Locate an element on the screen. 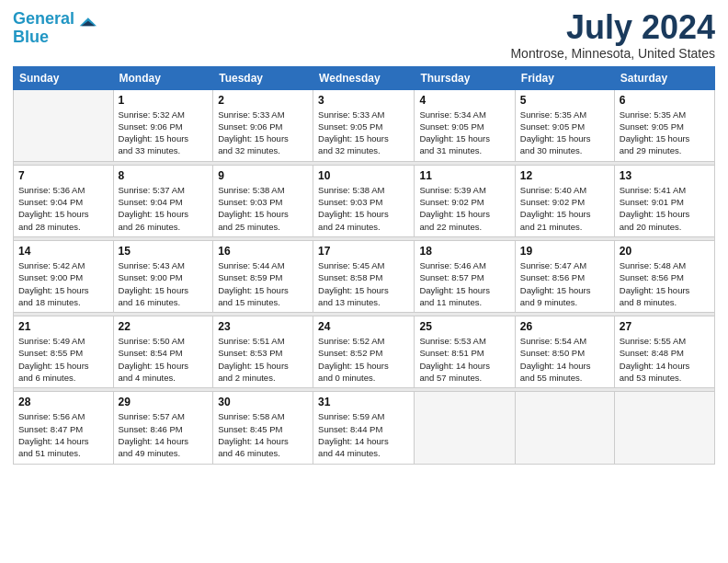 Image resolution: width=728 pixels, height=563 pixels. calendar-week-row: 21Sunrise: 5:49 AMSunset: 8:55 PMDayligh… is located at coordinates (364, 352).